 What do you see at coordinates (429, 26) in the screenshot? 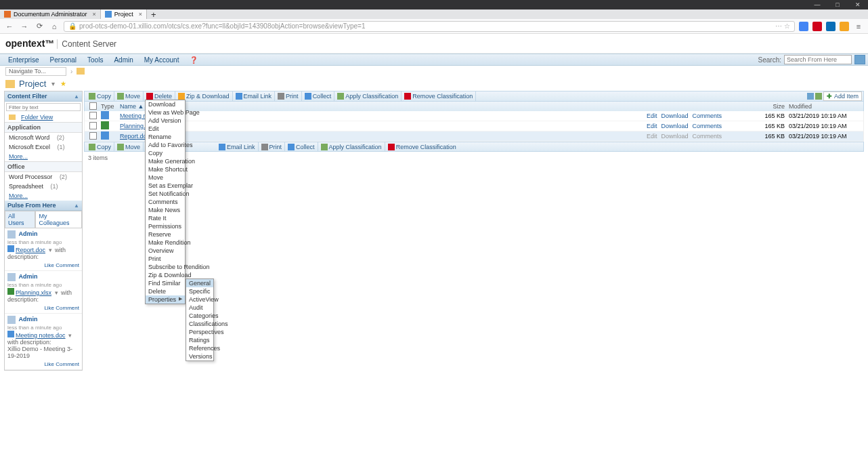
I see `url-field: 🔒 prod-otcs-demo-01.xillio.com/otcs/cs.e…` at bounding box center [429, 26].